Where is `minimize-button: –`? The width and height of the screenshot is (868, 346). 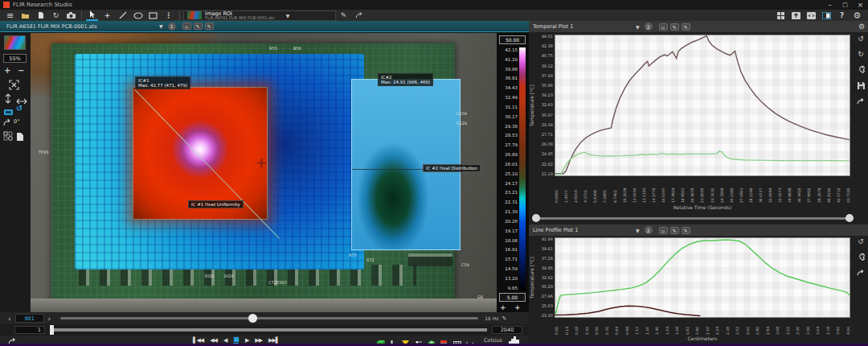 minimize-button: – is located at coordinates (829, 5).